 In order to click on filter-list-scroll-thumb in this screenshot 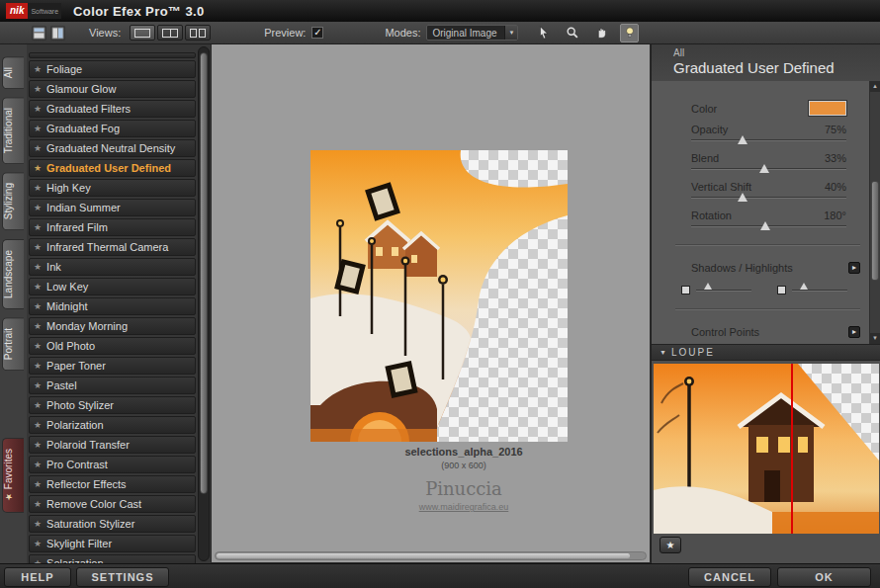, I will do `click(204, 273)`.